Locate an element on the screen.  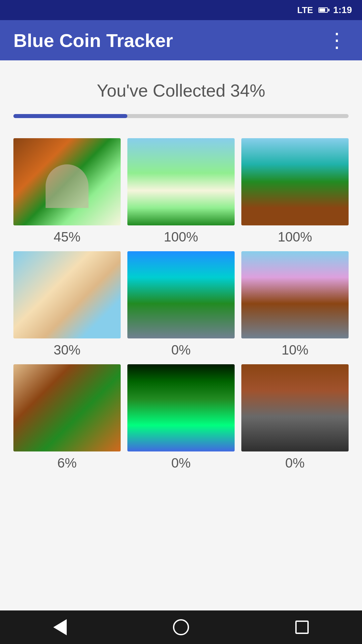
collected-percentage-label: You've Collected 34% is located at coordinates (181, 91).